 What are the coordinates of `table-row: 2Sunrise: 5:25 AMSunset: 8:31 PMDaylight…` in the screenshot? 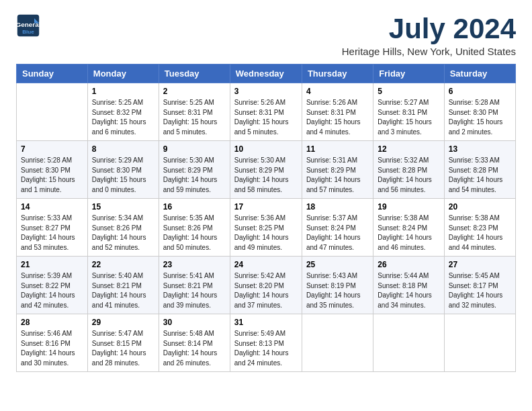 It's located at (194, 112).